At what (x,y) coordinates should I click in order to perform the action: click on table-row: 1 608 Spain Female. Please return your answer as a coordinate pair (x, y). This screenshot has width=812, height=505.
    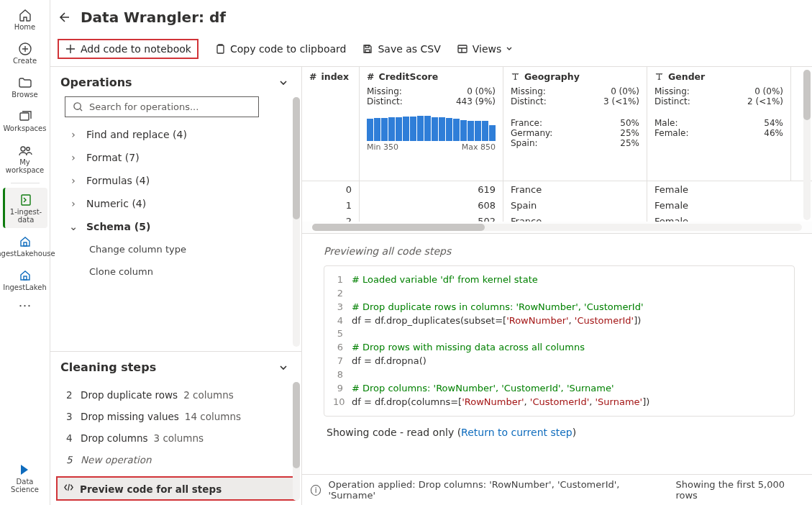
    Looking at the image, I should click on (557, 205).